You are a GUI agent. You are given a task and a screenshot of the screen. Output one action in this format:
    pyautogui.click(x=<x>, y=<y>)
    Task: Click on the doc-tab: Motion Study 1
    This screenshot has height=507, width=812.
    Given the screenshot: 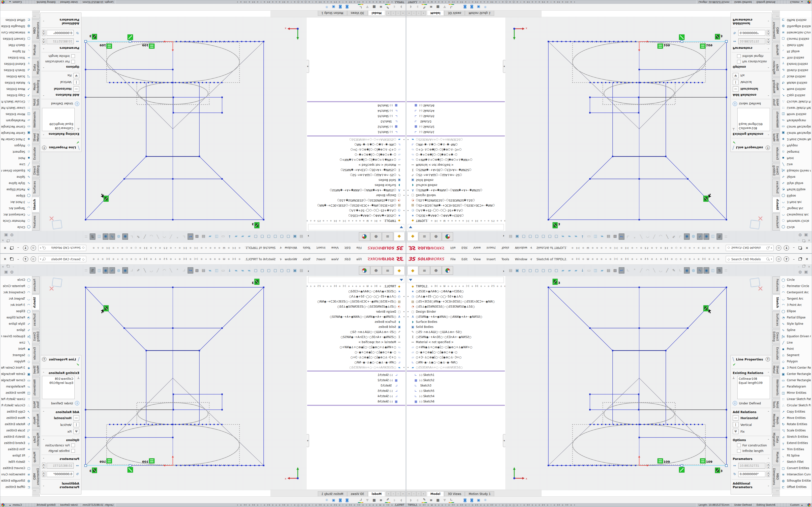 What is the action you would take?
    pyautogui.click(x=480, y=494)
    